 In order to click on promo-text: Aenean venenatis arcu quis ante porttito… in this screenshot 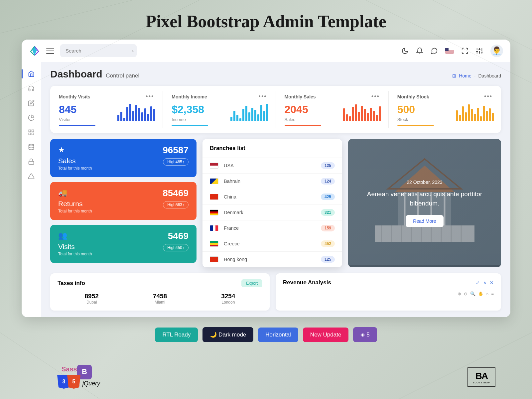, I will do `click(425, 199)`.